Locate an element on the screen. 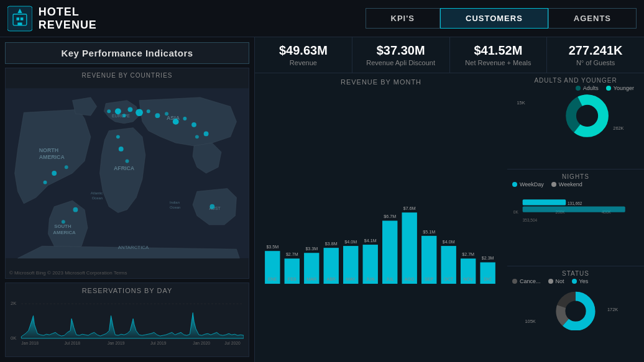  svg-text: SOUTH is located at coordinates (63, 226).